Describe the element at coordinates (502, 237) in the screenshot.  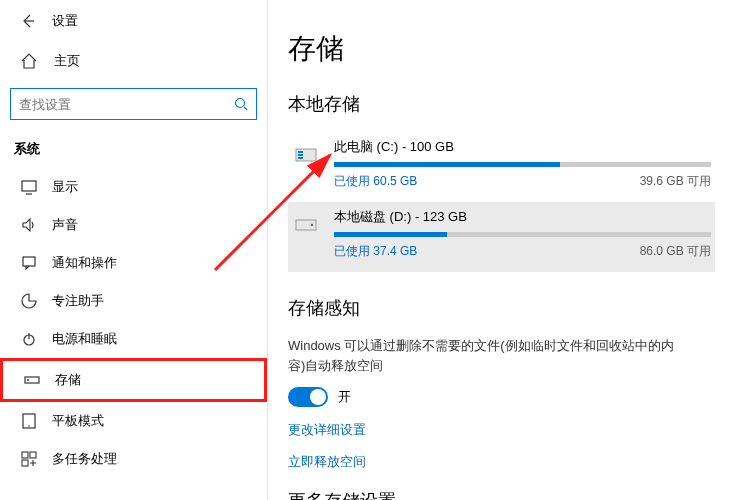
I see `drive-d-row: 本地磁盘 (D:) - 123 GB 已使用 37.4 GB 86.0 GB 可…` at that location.